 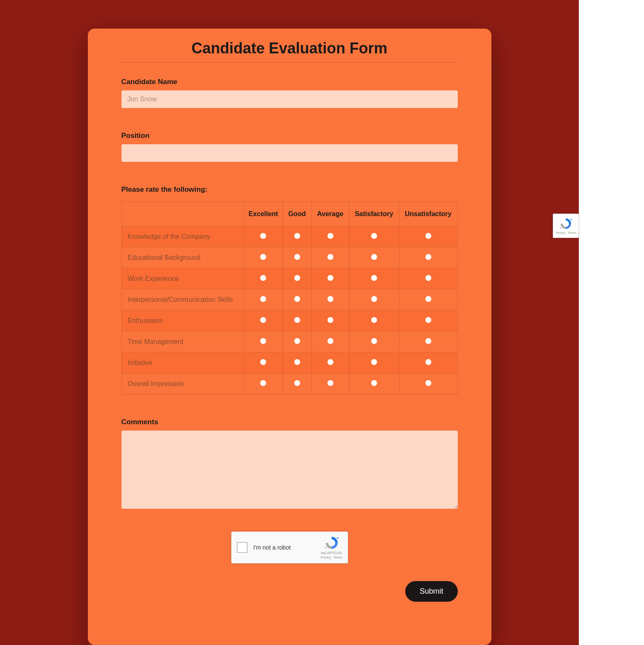 I want to click on rating-header-unsatisfactory: Unsatisfactory, so click(x=428, y=214).